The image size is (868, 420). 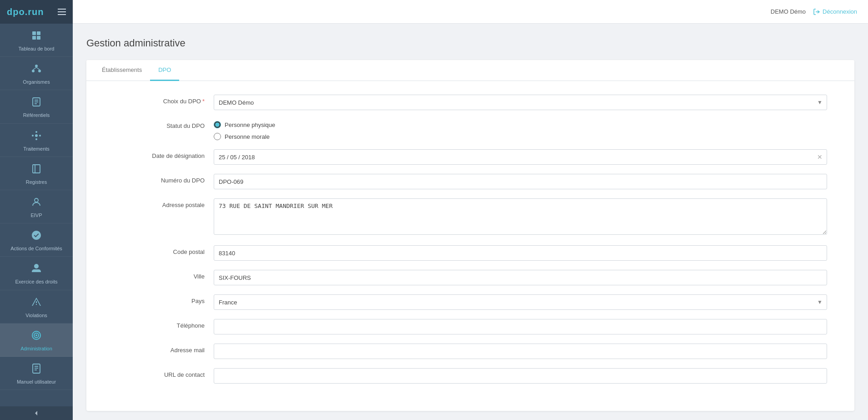 What do you see at coordinates (165, 71) in the screenshot?
I see `tab-dpo: DPO` at bounding box center [165, 71].